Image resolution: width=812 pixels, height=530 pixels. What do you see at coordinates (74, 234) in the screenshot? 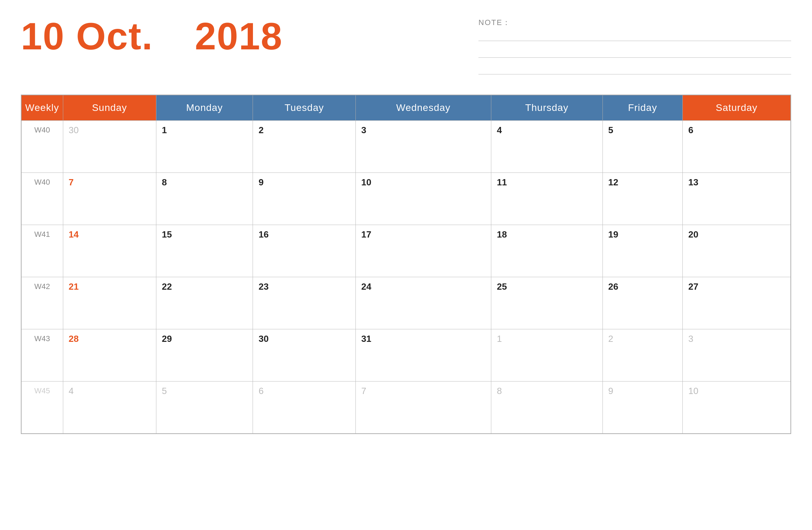
I see `day-number: 14` at bounding box center [74, 234].